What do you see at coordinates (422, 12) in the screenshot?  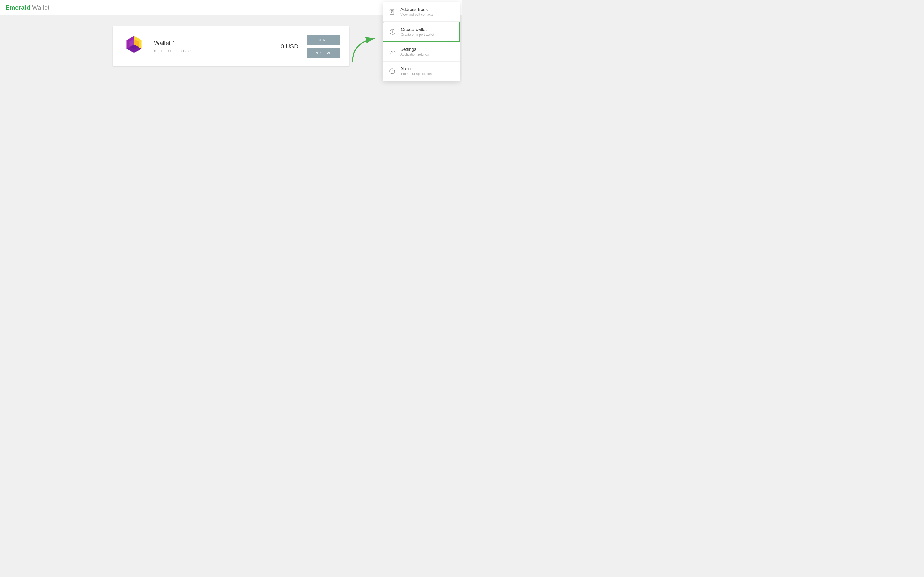 I see `menu-item-address-book: Address Book View and edit contacts` at bounding box center [422, 12].